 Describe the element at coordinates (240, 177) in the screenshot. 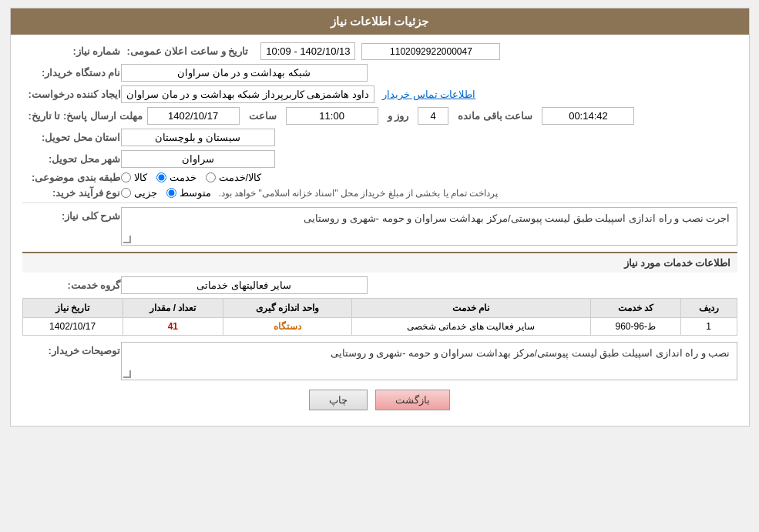

I see `category-kala-khedmat-label: کالا/خدمت` at that location.